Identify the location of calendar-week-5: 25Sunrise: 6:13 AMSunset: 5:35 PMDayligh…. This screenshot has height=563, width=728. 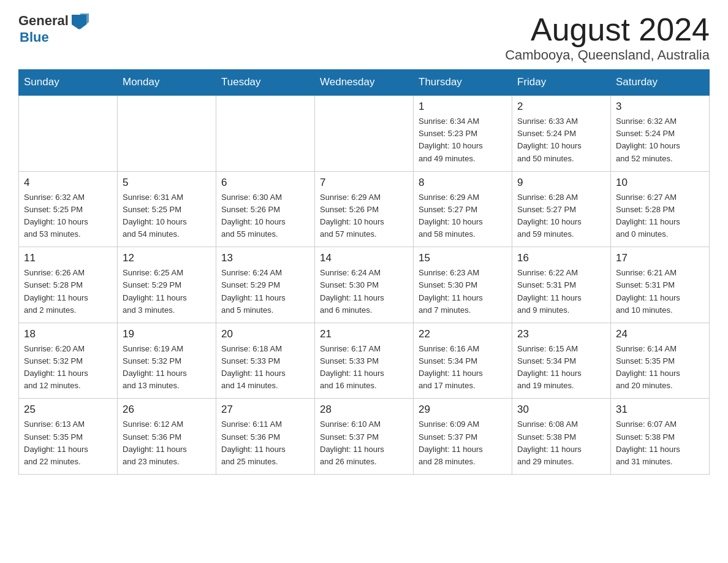
(364, 437).